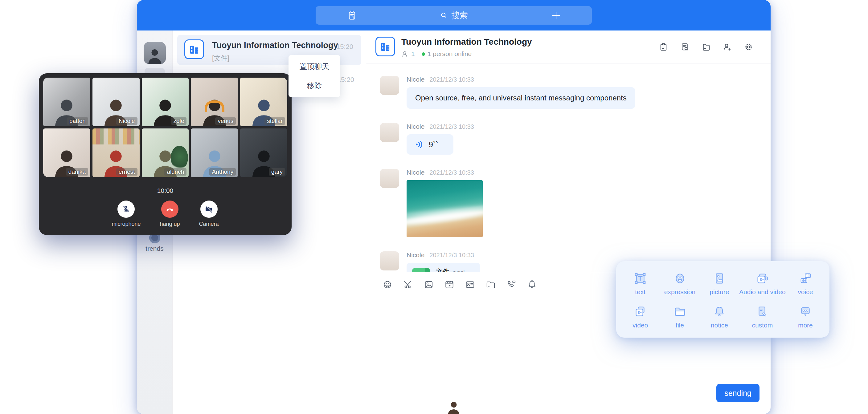 Image resolution: width=868 pixels, height=414 pixels. I want to click on panel-item-voice: voice, so click(805, 284).